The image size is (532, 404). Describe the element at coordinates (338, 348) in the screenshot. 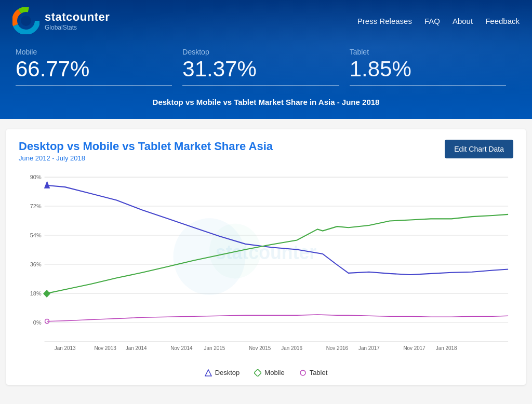

I see `svg-text: Nov 2016` at that location.